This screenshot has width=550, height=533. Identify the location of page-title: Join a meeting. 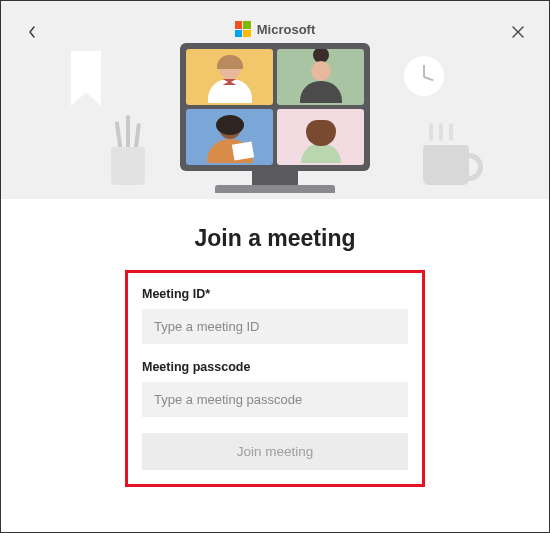
(275, 238).